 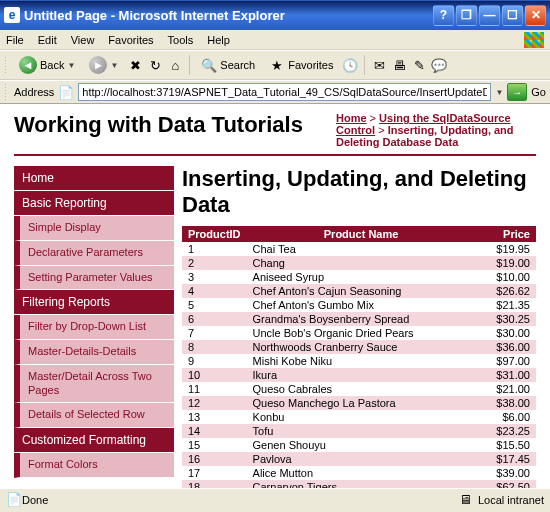 I want to click on go-button: →, so click(x=517, y=92).